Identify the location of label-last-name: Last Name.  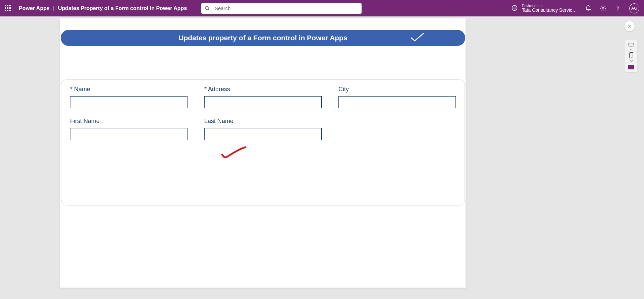
(263, 121).